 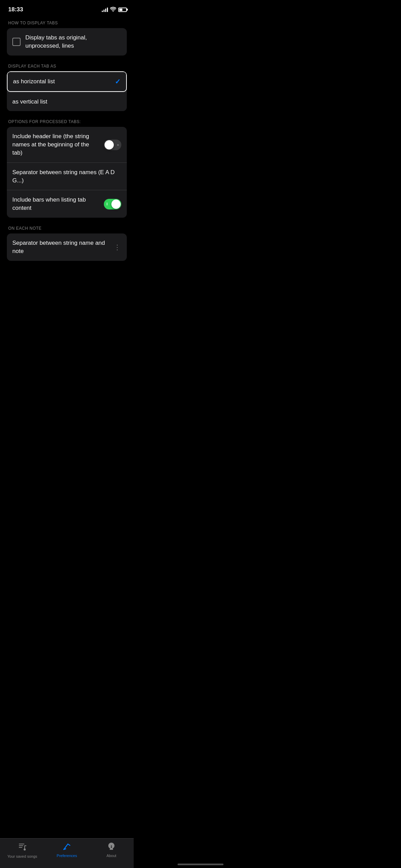 I want to click on include-header-line-toggle: ○, so click(x=112, y=145).